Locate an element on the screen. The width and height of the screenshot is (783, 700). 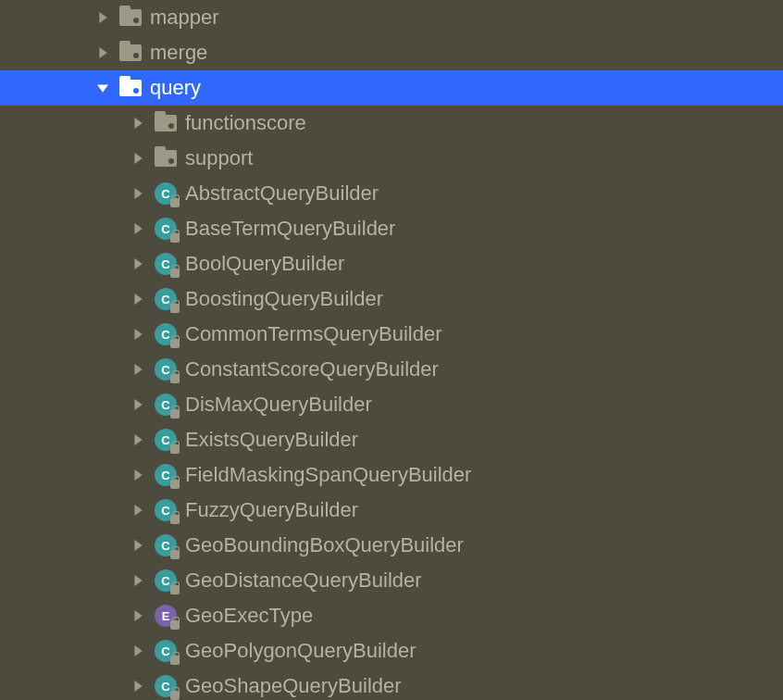
tree-row: merge is located at coordinates (392, 53).